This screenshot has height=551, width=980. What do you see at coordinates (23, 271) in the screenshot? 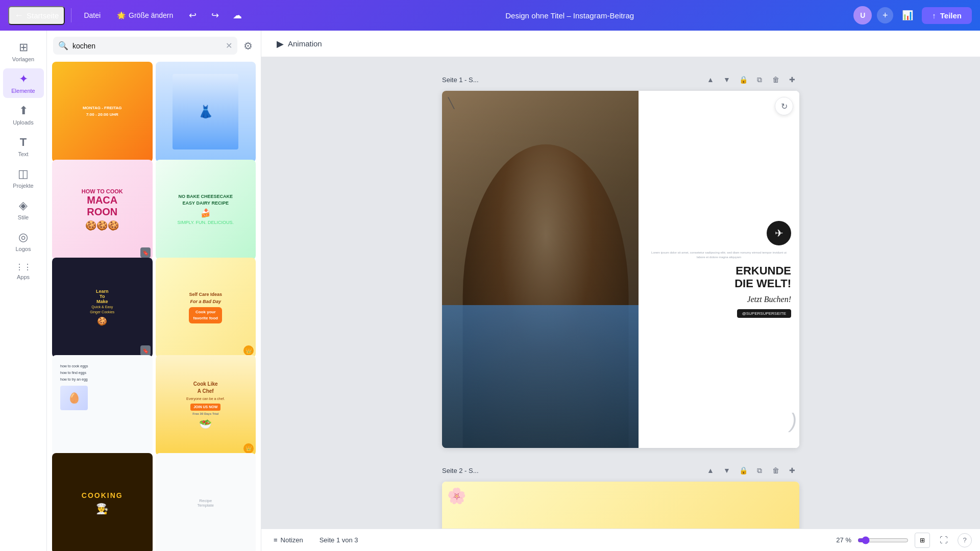
I see `sidebar-item-apps: ⋮⋮ Apps` at bounding box center [23, 271].